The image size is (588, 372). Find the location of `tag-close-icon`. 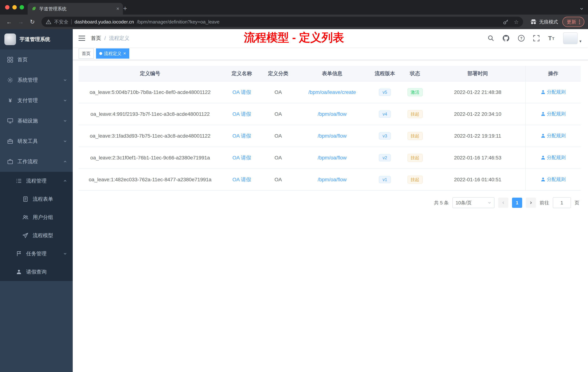

tag-close-icon is located at coordinates (125, 53).